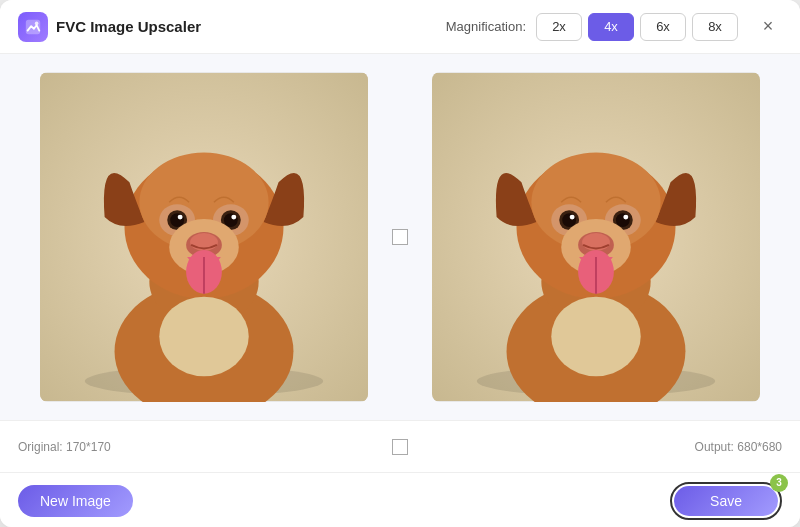 The image size is (800, 527). What do you see at coordinates (726, 501) in the screenshot?
I see `save-button-wrapper: Save` at bounding box center [726, 501].